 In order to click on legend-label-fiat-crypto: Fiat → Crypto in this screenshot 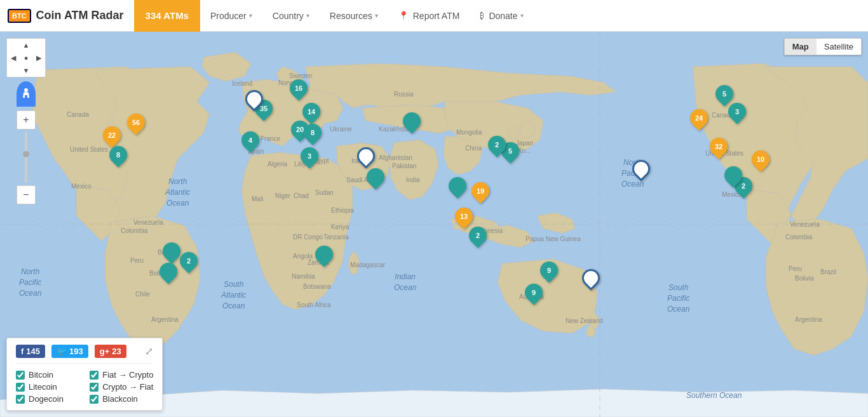, I will do `click(128, 374)`.